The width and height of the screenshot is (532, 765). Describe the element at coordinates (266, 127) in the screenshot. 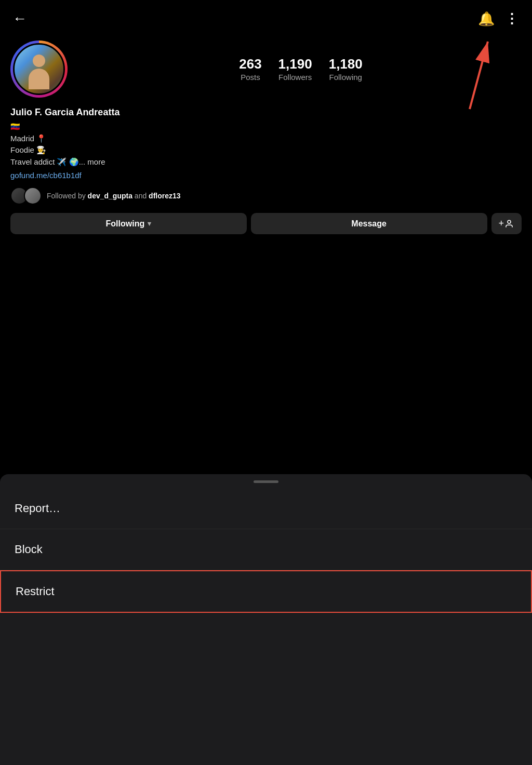

I see `bio-flag: 🇻🇪` at that location.